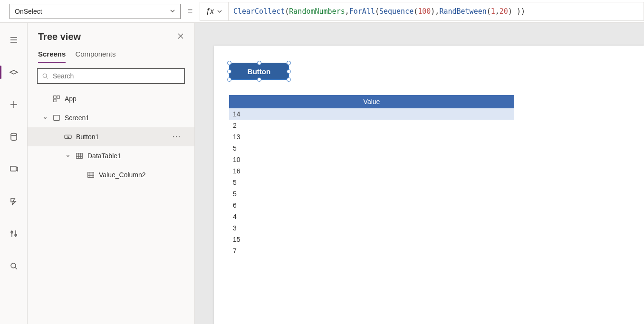 The image size is (644, 324). What do you see at coordinates (372, 102) in the screenshot?
I see `data-table-header: Value` at bounding box center [372, 102].